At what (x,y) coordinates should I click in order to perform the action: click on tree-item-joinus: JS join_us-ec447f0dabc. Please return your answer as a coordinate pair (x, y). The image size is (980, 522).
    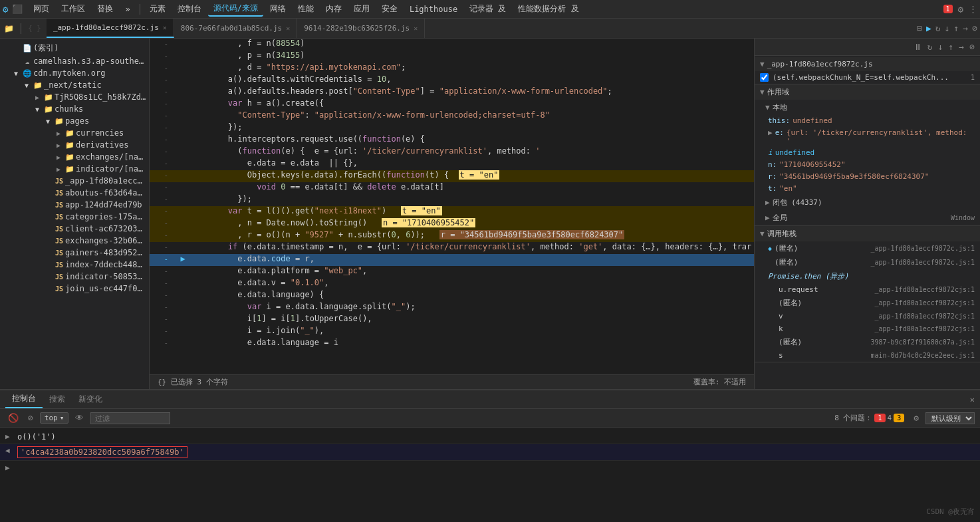
    Looking at the image, I should click on (74, 289).